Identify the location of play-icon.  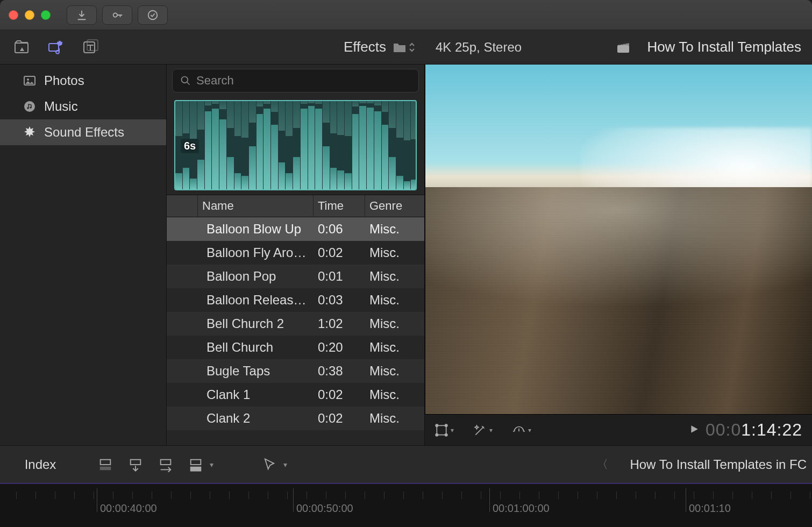
(694, 430).